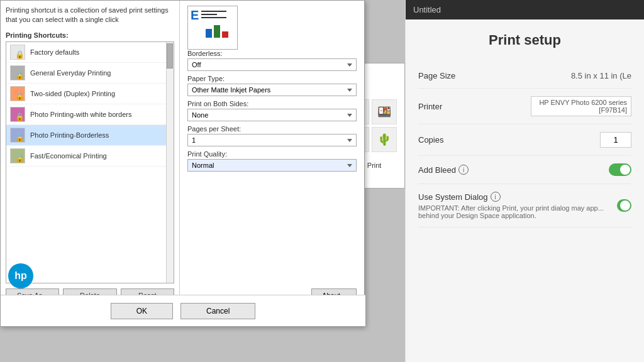 This screenshot has width=644, height=362. What do you see at coordinates (525, 107) in the screenshot?
I see `printer-row: Printer HP ENVY Photo 6200 series [F97B1…` at bounding box center [525, 107].